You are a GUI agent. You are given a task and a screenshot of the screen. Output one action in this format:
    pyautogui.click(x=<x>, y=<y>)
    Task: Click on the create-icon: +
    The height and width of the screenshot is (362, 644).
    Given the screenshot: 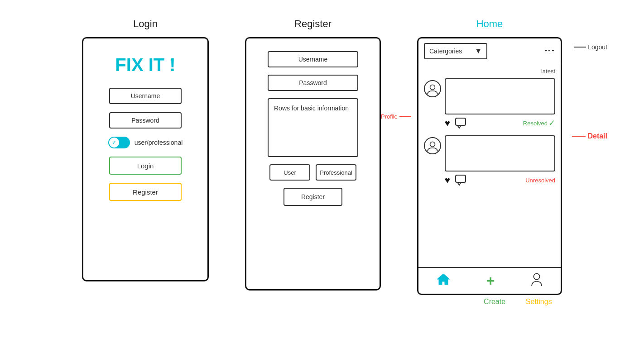 What is the action you would take?
    pyautogui.click(x=491, y=281)
    